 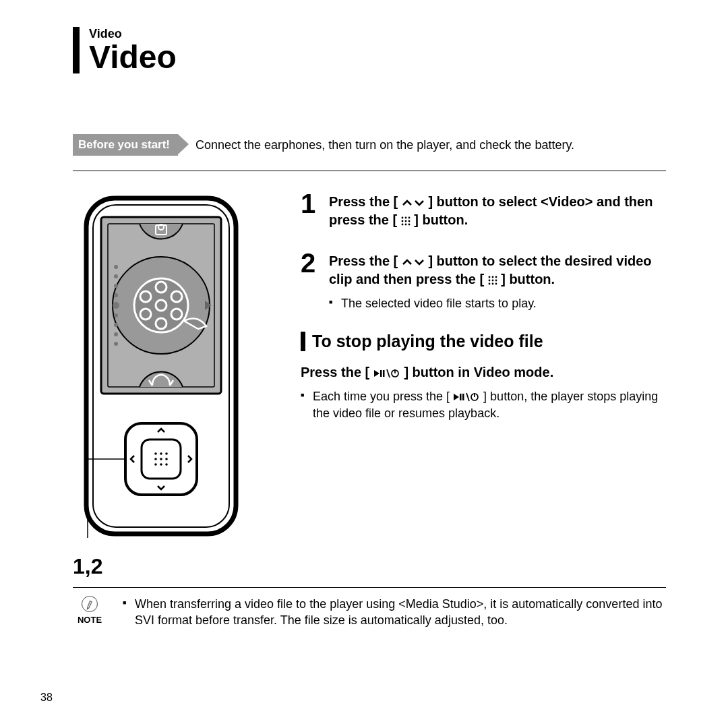 What do you see at coordinates (483, 404) in the screenshot?
I see `stop-bullet: Each time you press the [ ] button, the …` at bounding box center [483, 404].